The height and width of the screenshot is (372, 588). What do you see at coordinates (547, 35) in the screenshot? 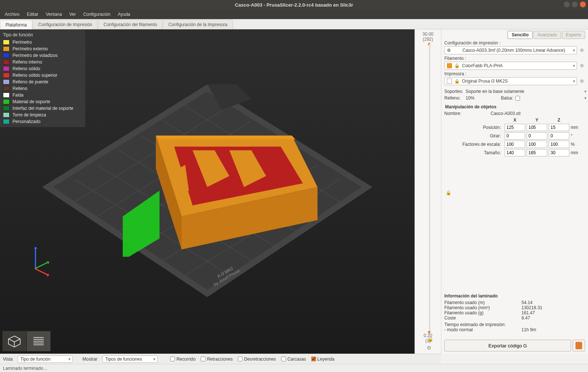
I see `mode-advanced: Avanzado` at bounding box center [547, 35].